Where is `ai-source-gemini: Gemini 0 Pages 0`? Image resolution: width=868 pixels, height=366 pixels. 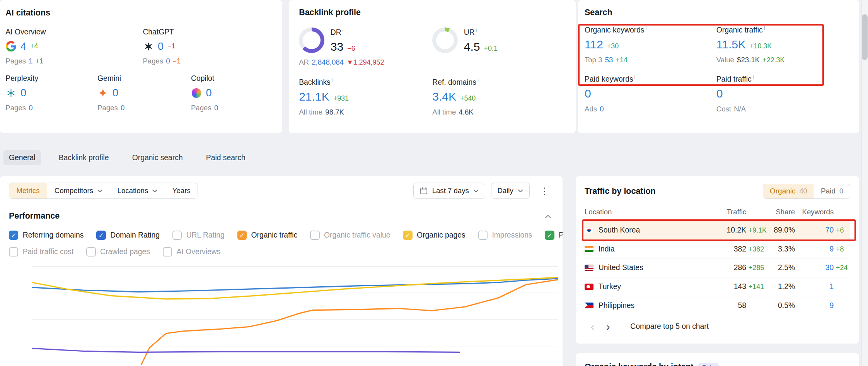 ai-source-gemini: Gemini 0 Pages 0 is located at coordinates (144, 93).